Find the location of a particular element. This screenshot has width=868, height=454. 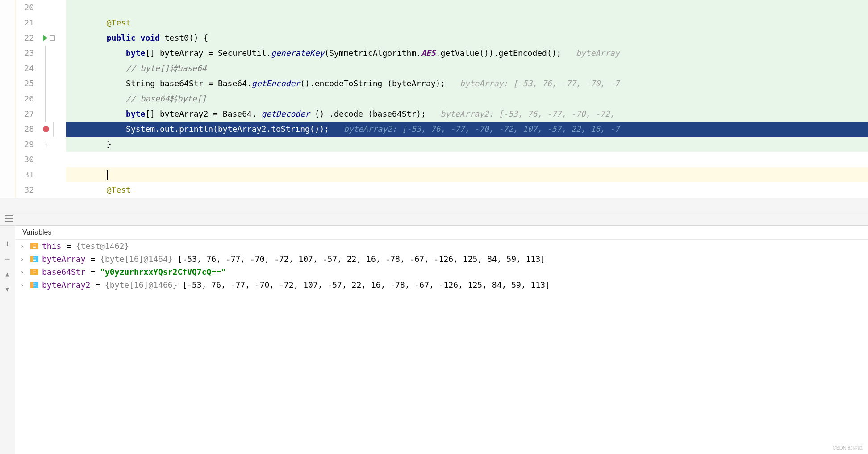

code-line: 26 // base64转byte[] is located at coordinates (434, 99).